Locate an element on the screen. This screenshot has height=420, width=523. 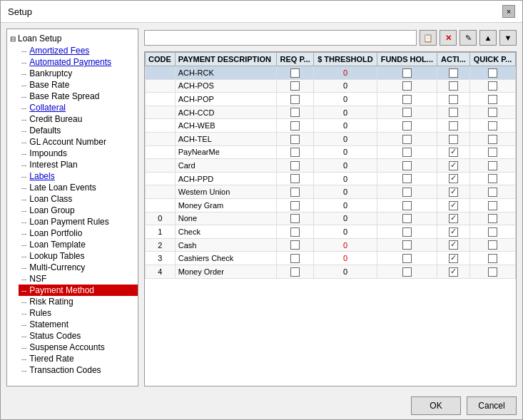
table-row: 1Check0 is located at coordinates (331, 232).